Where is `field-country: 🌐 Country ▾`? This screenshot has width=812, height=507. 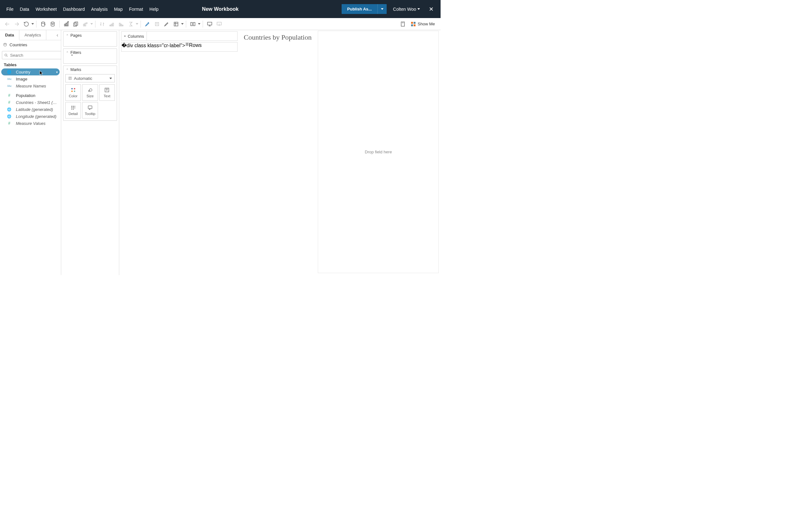 field-country: 🌐 Country ▾ is located at coordinates (31, 72).